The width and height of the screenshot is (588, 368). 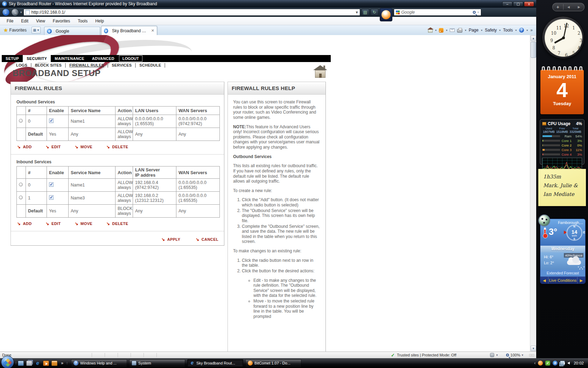 I want to click on nav-tab: SETUP, so click(x=12, y=59).